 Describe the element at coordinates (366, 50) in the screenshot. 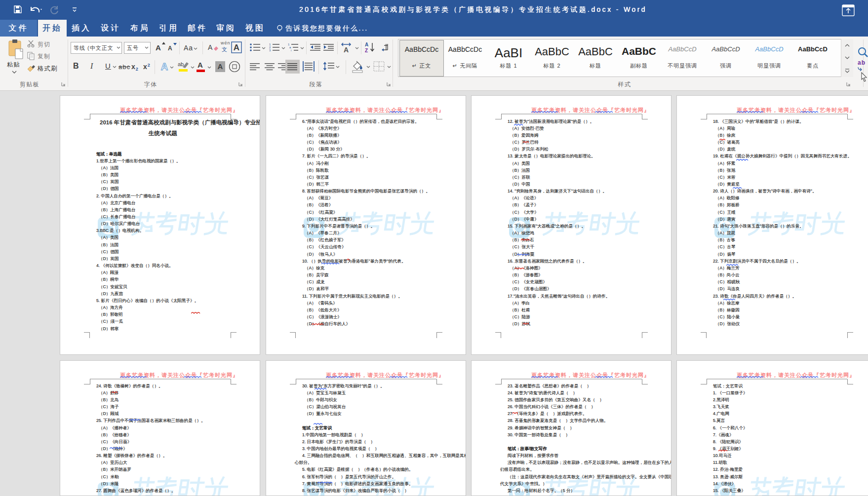

I see `svg-text: Z` at that location.